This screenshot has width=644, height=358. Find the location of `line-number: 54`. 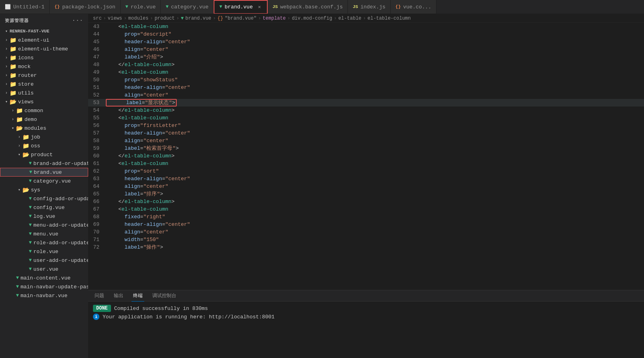

line-number: 54 is located at coordinates (96, 111).